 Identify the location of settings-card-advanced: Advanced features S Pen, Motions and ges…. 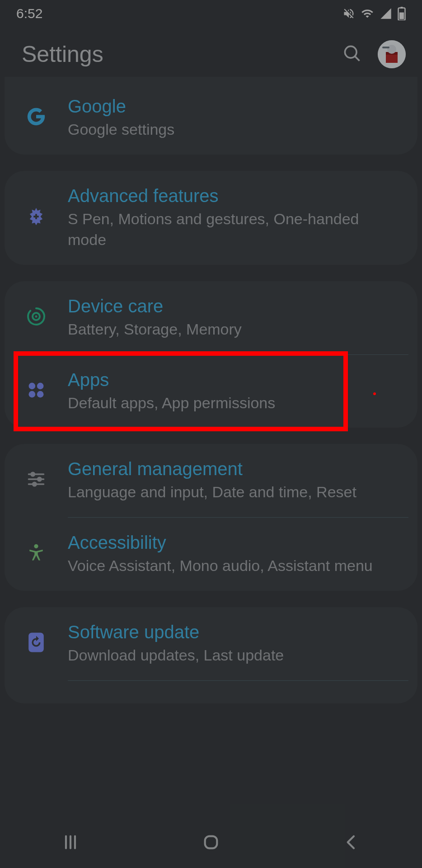
(211, 218).